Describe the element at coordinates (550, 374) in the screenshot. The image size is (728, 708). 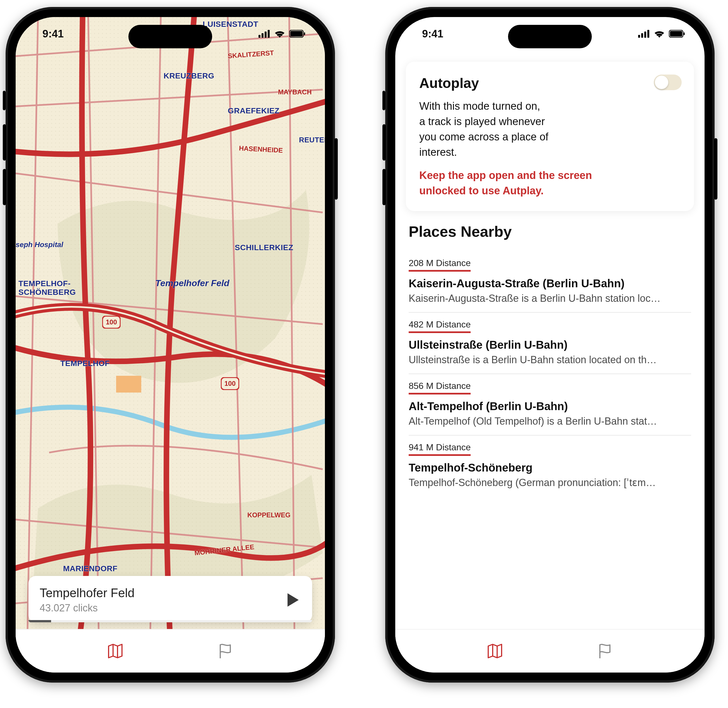
I see `places-list: 208 M Distance Kaiserin-Augusta-Straße (…` at that location.